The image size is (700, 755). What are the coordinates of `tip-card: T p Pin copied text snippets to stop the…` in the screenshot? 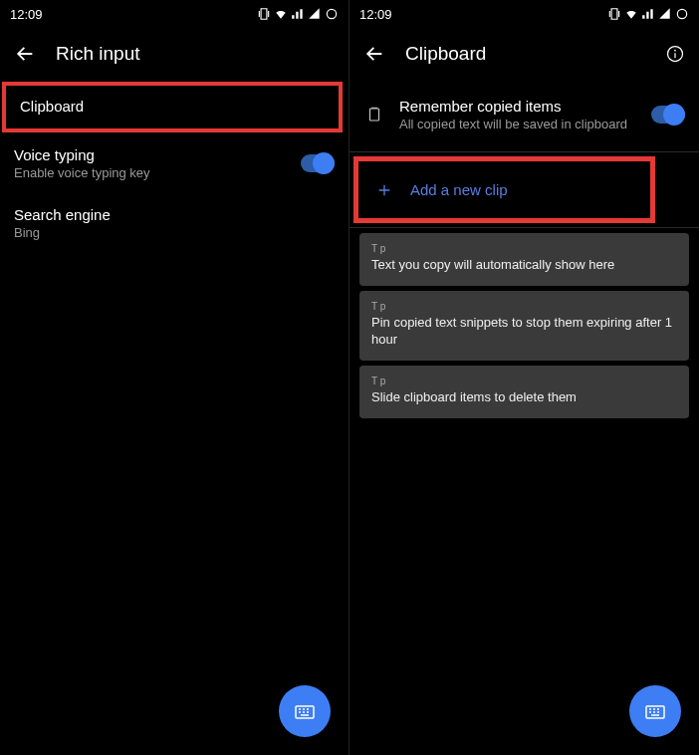 It's located at (524, 326).